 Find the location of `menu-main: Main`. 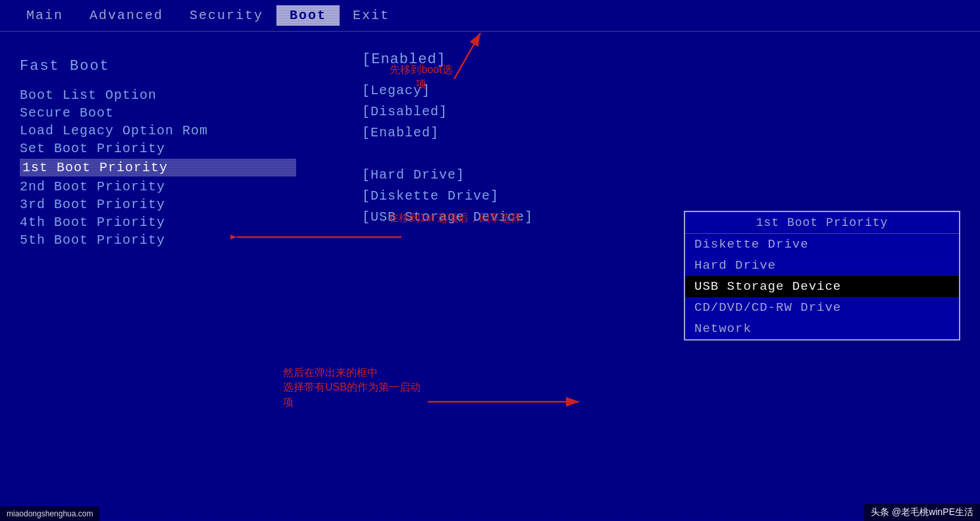

menu-main: Main is located at coordinates (45, 16).